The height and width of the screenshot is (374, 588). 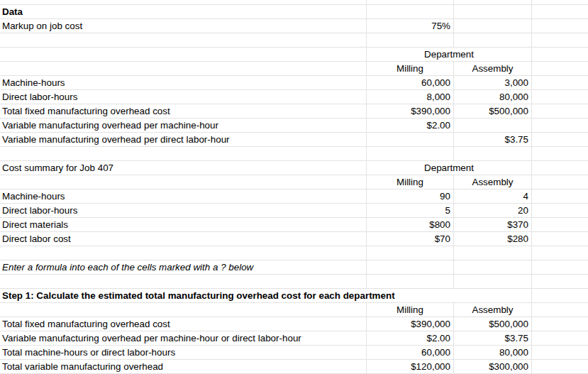 What do you see at coordinates (493, 111) in the screenshot?
I see `cell-c8: $500,000` at bounding box center [493, 111].